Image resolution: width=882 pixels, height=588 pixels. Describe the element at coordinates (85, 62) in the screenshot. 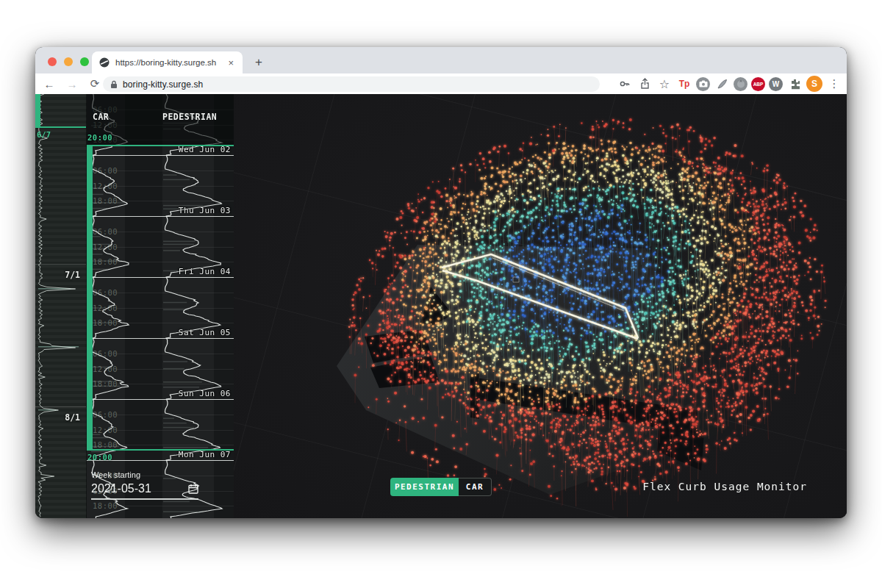

I see `window-zoom-button` at that location.